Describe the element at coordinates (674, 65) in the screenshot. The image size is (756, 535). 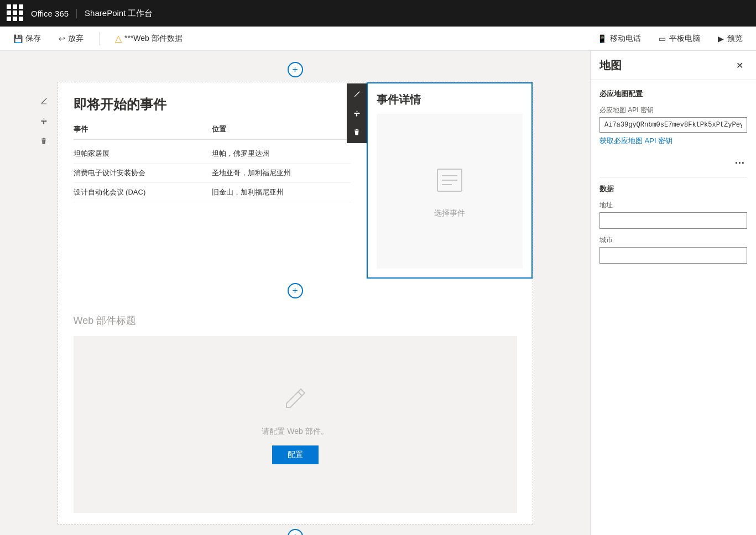
I see `right-panel-header: 地图 ✕` at that location.